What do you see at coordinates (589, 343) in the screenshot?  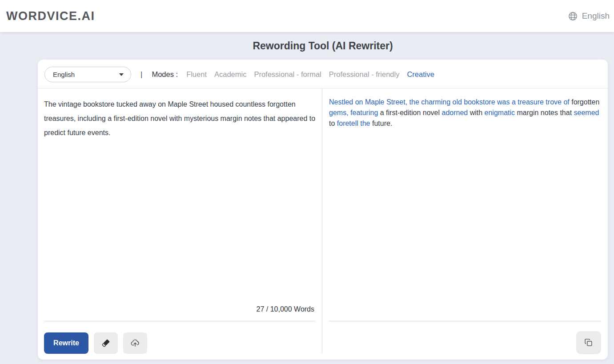 I see `copy-icon` at bounding box center [589, 343].